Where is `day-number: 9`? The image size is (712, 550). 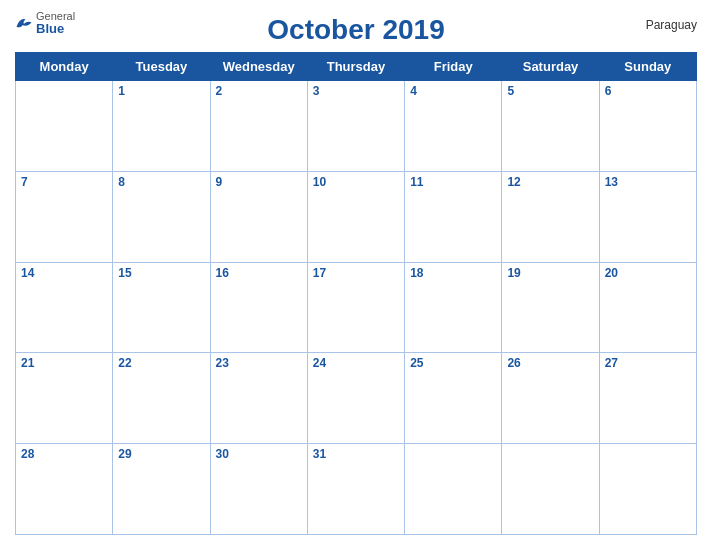
day-number: 9 is located at coordinates (259, 182).